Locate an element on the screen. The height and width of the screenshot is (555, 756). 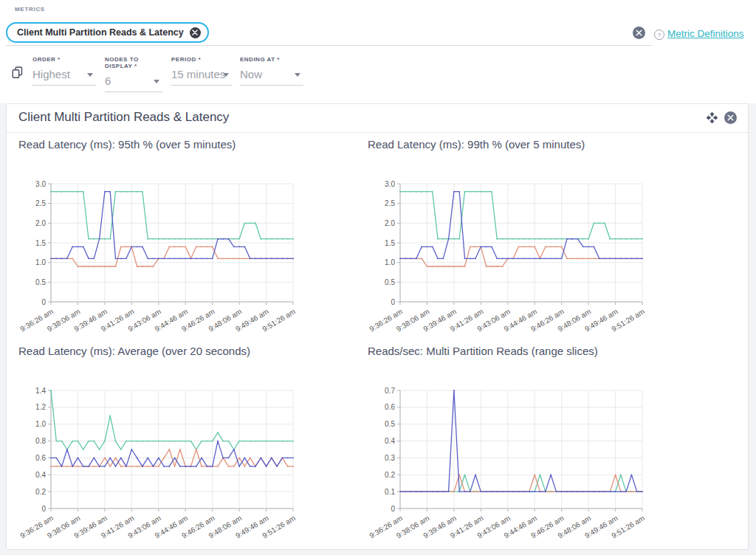
help-glyph: ? is located at coordinates (659, 35).